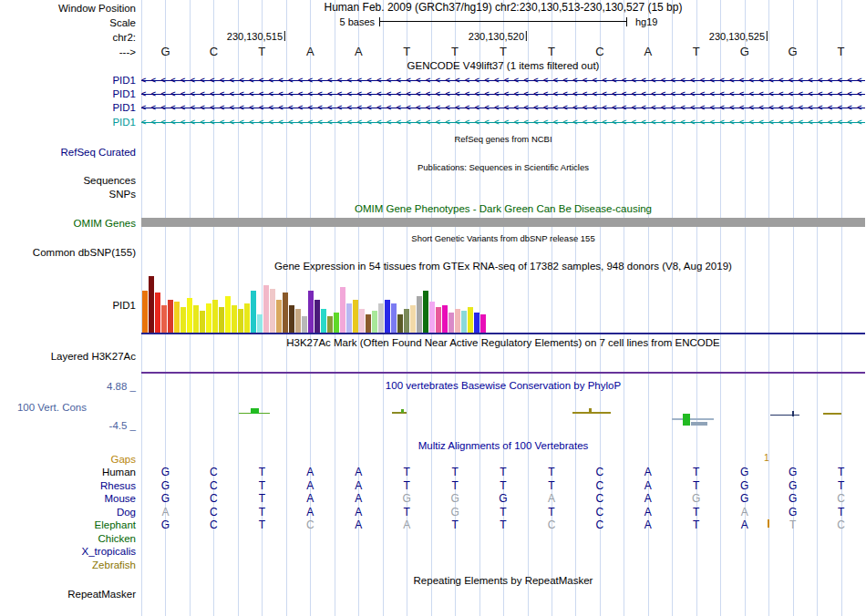  I want to click on window-position-label: Window Position, so click(69, 8).